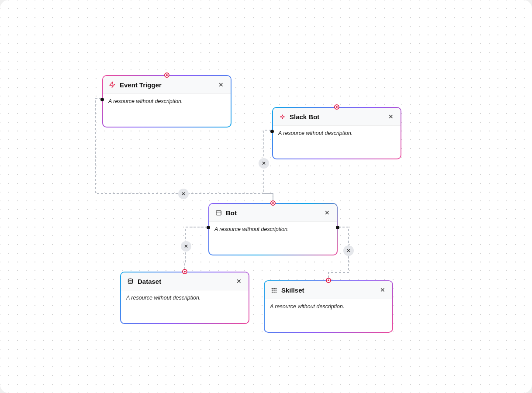 The height and width of the screenshot is (393, 532). I want to click on window-icon, so click(218, 213).